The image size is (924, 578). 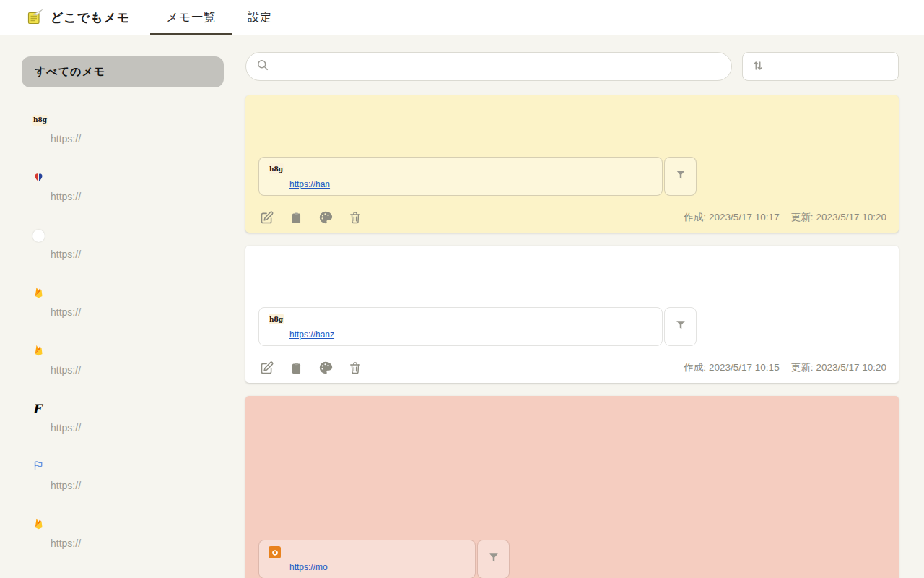 What do you see at coordinates (489, 66) in the screenshot?
I see `search-box` at bounding box center [489, 66].